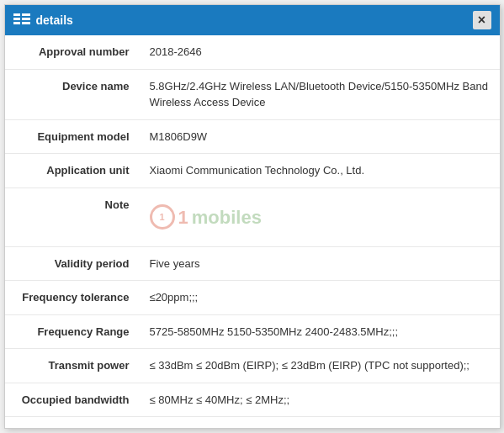 Image resolution: width=504 pixels, height=433 pixels. I want to click on header-left: details, so click(44, 20).